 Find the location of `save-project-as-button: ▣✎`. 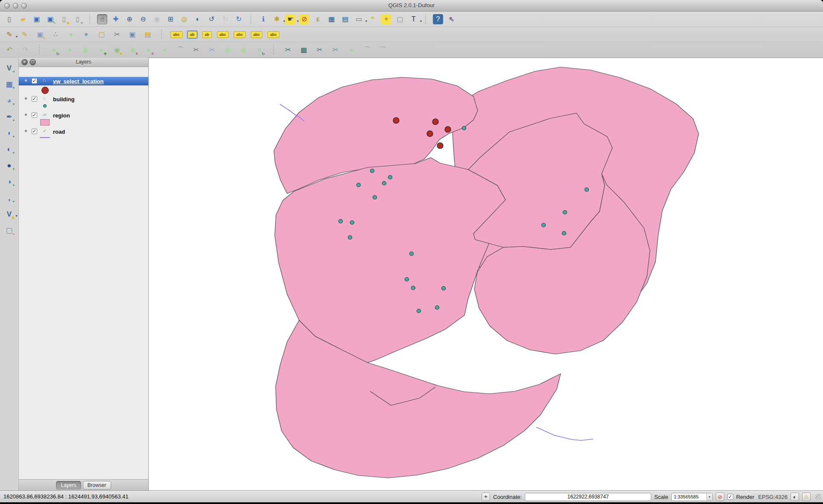

save-project-as-button: ▣✎ is located at coordinates (50, 19).